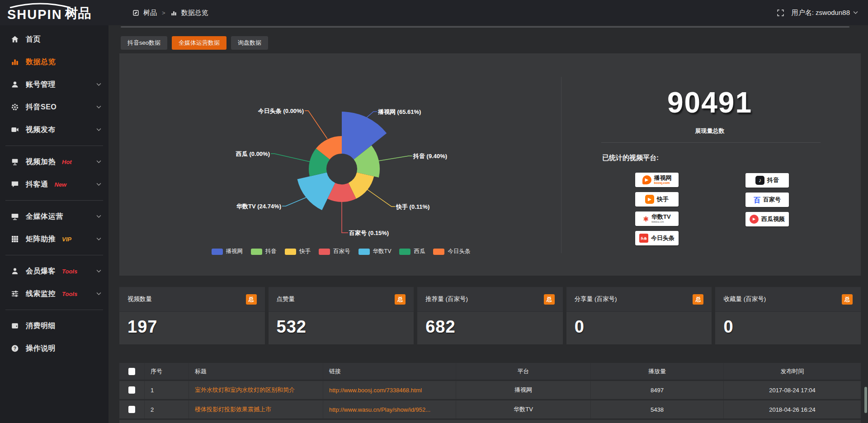 The width and height of the screenshot is (868, 423). Describe the element at coordinates (490, 315) in the screenshot. I see `stat-card-3: 推荐量 (百家号)总682` at that location.